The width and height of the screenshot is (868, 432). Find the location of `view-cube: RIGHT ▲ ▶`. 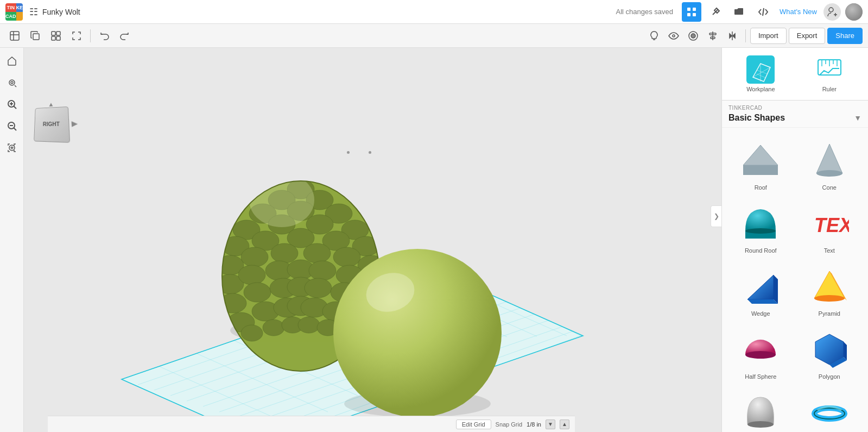

view-cube: RIGHT ▲ ▶ is located at coordinates (51, 124).